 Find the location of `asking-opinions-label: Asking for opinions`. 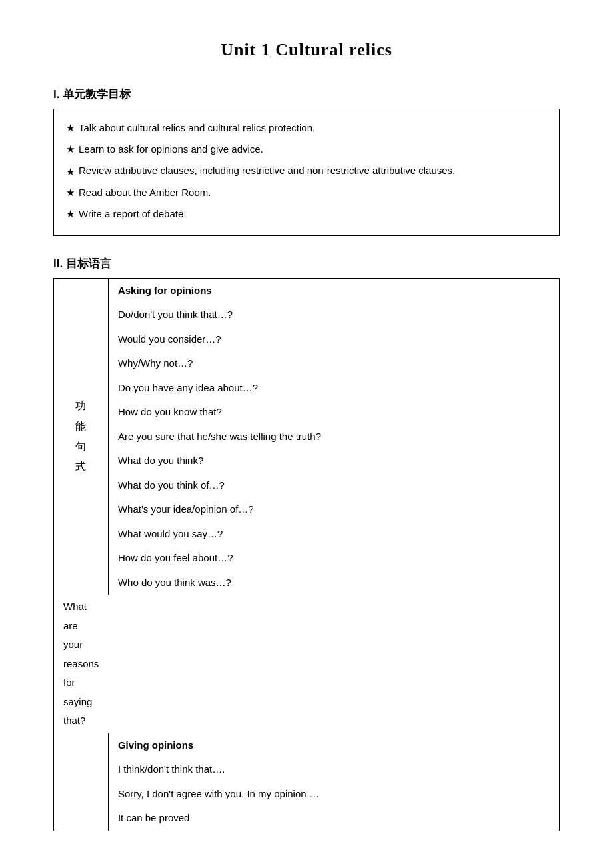

asking-opinions-label: Asking for opinions is located at coordinates (333, 291).